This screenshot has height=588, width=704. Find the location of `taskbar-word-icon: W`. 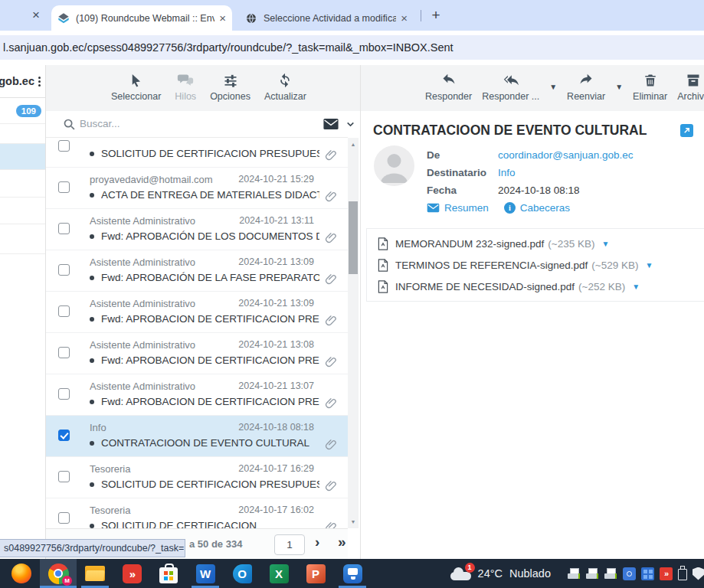

taskbar-word-icon: W is located at coordinates (205, 573).